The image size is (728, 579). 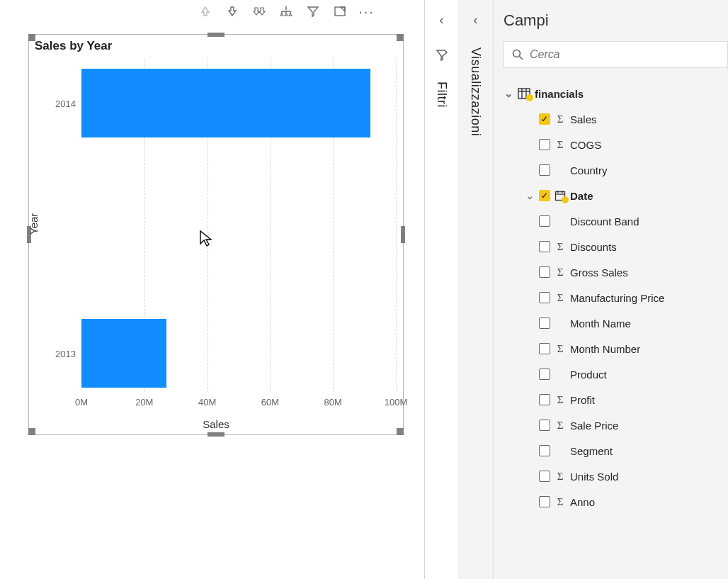 I want to click on drill-down-icon, so click(x=232, y=11).